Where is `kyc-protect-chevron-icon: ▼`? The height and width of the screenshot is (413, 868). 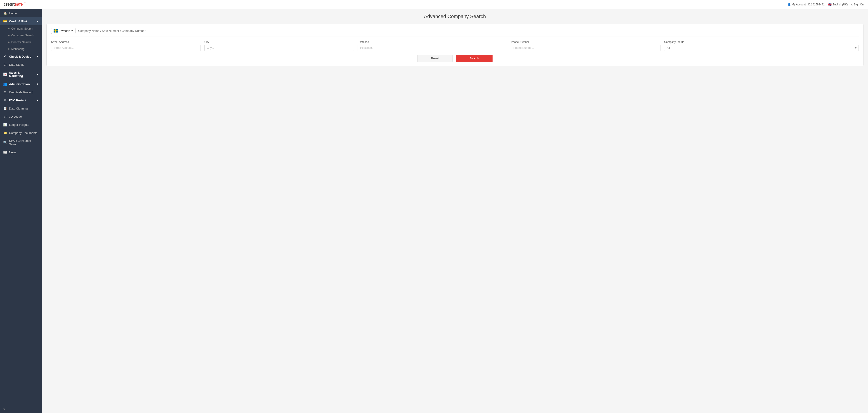 kyc-protect-chevron-icon: ▼ is located at coordinates (37, 100).